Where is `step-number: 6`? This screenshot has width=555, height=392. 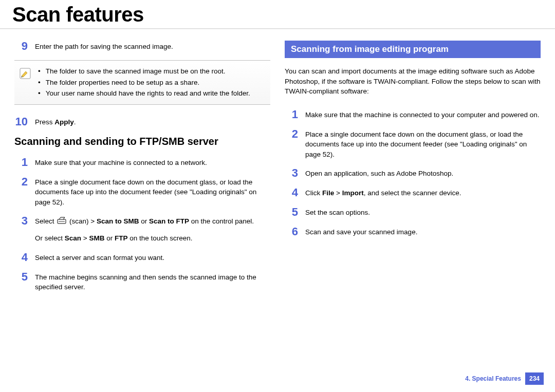
step-number: 6 is located at coordinates (291, 232).